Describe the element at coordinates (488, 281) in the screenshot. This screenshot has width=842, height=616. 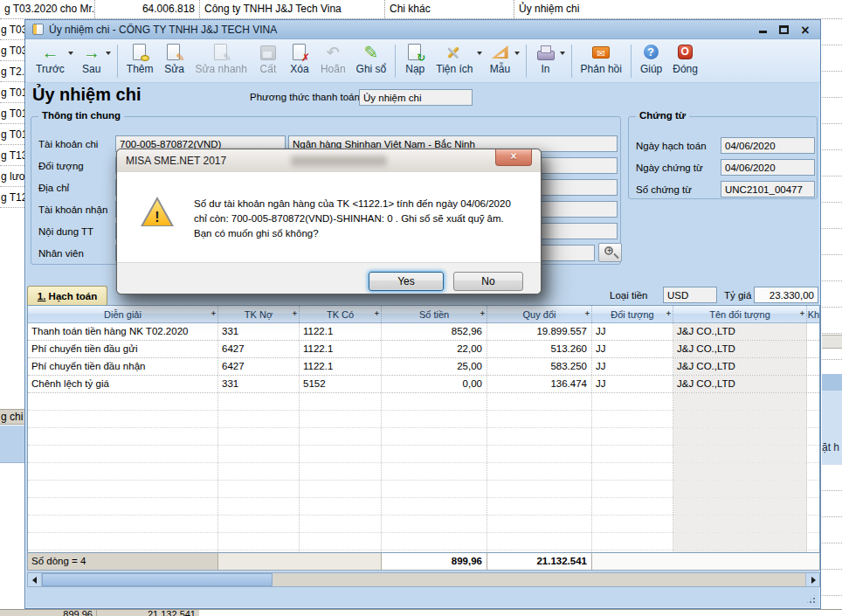
I see `no-button: No` at that location.